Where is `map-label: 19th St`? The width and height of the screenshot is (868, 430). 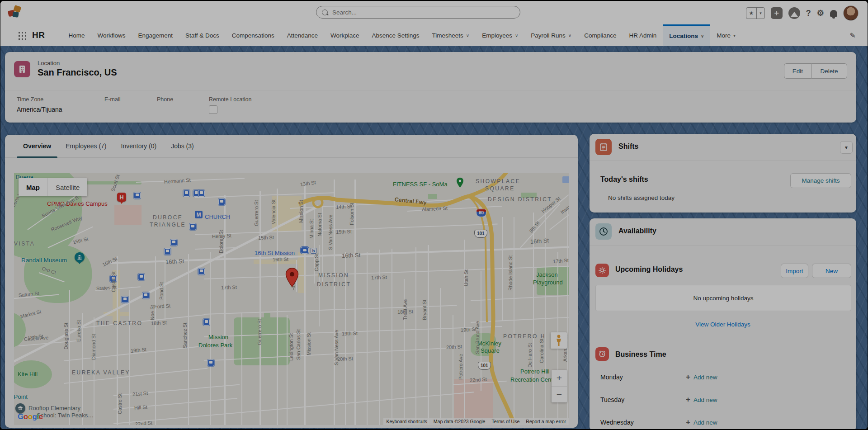 map-label: 19th St is located at coordinates (469, 330).